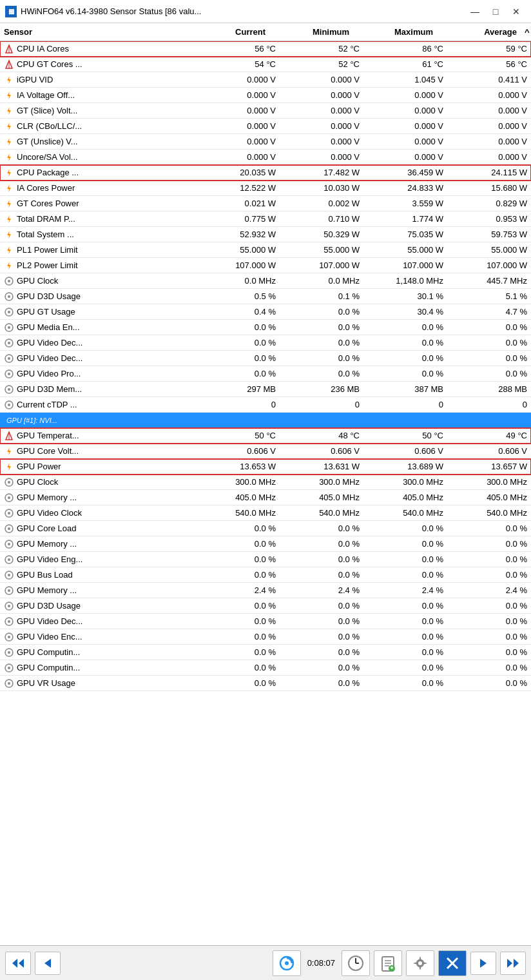  I want to click on sensor-name: GPU Bus Load, so click(45, 575).